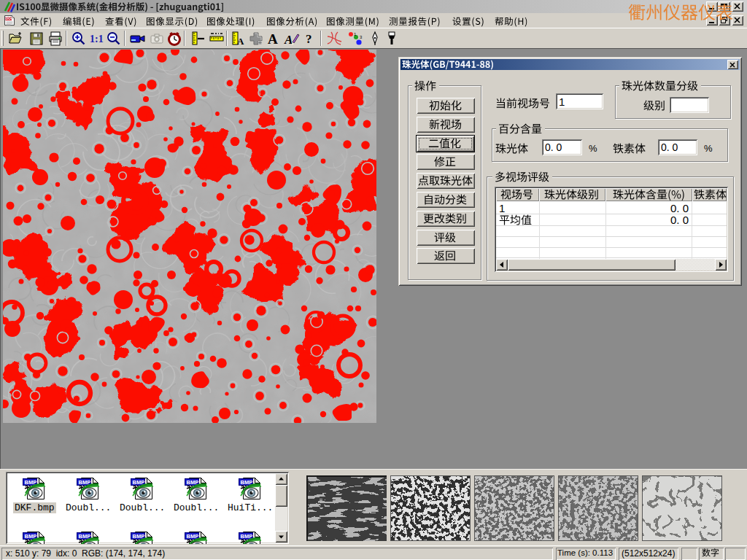 The image size is (747, 560). I want to click on svg-text: 3, so click(361, 37).